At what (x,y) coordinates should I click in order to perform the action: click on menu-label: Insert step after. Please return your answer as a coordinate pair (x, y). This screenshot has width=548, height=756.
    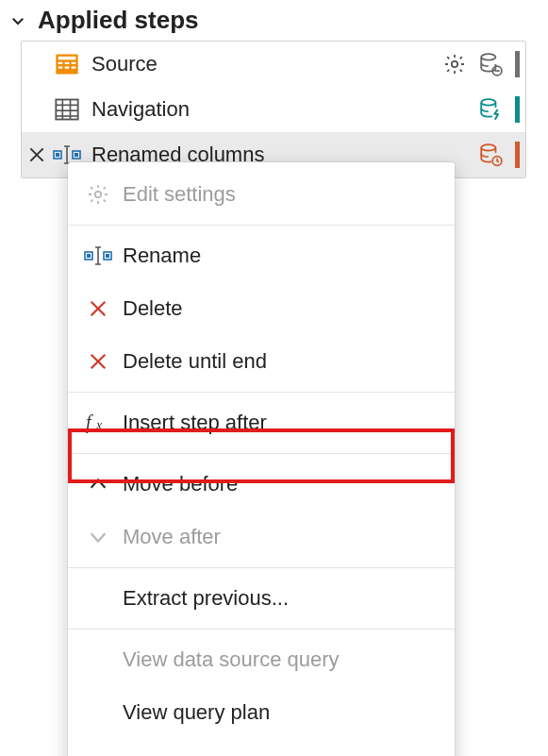
    Looking at the image, I should click on (194, 423).